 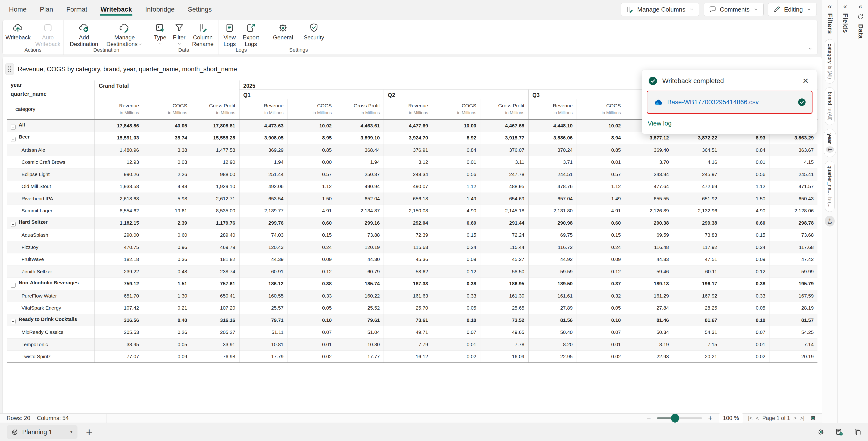 I want to click on data-cell: 247.78, so click(x=504, y=174).